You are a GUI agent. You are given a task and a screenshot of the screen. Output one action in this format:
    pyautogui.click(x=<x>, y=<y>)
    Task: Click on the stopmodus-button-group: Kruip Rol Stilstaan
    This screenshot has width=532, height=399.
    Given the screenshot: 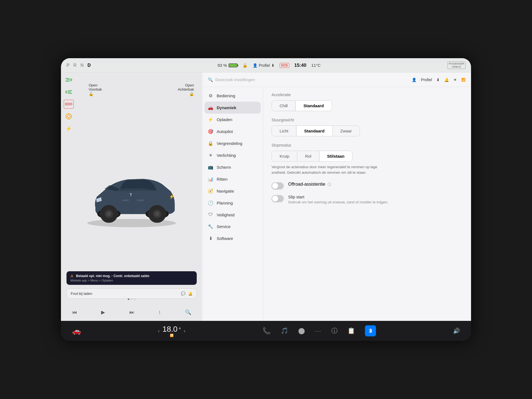 What is the action you would take?
    pyautogui.click(x=312, y=156)
    